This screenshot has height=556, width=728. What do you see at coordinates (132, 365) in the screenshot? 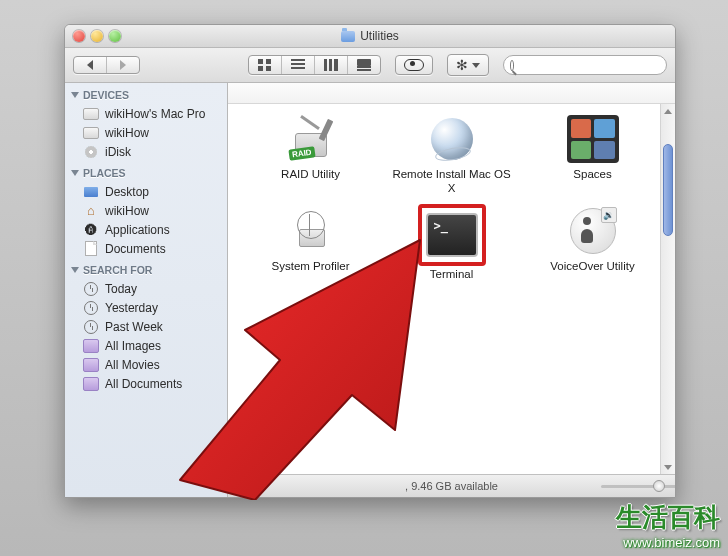
I see `sidebar-item-label: All Movies` at bounding box center [132, 365].